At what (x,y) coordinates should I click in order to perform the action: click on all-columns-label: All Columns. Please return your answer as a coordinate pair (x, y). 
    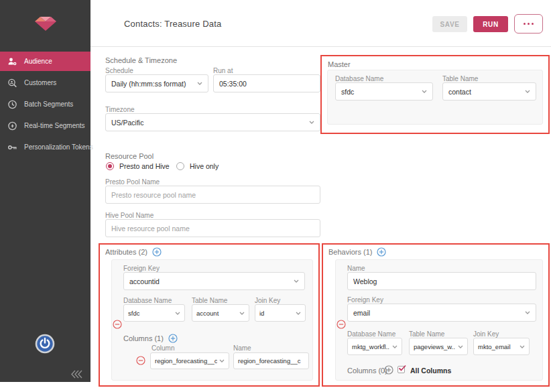
    Looking at the image, I should click on (430, 371).